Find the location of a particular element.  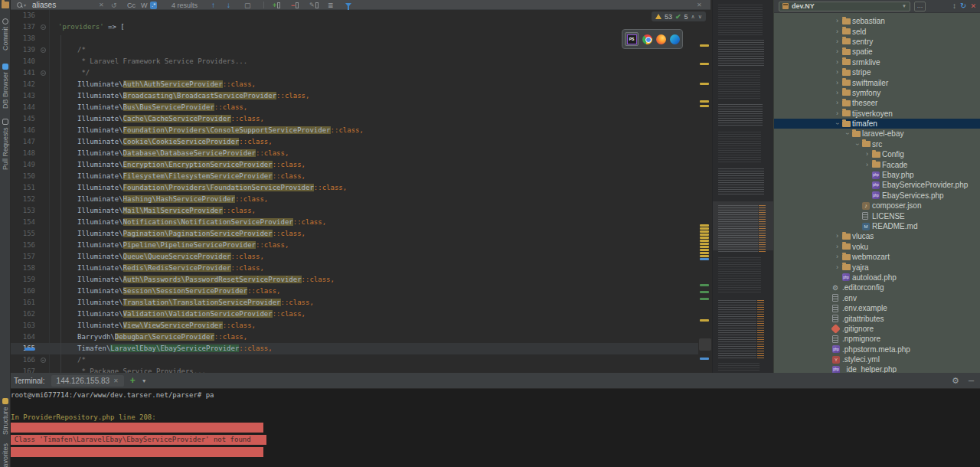

tree-item-config: ›Config is located at coordinates (877, 155).